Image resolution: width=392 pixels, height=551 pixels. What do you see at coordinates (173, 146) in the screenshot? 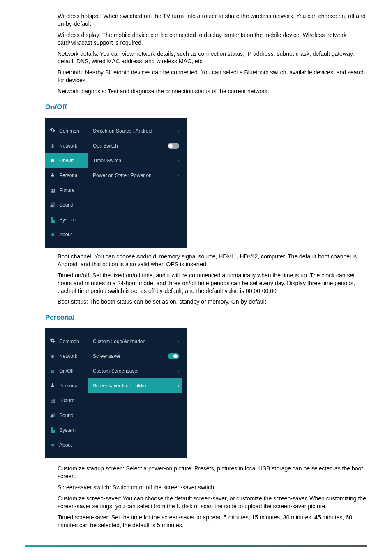
I see `toggle-ops-switch` at bounding box center [173, 146].